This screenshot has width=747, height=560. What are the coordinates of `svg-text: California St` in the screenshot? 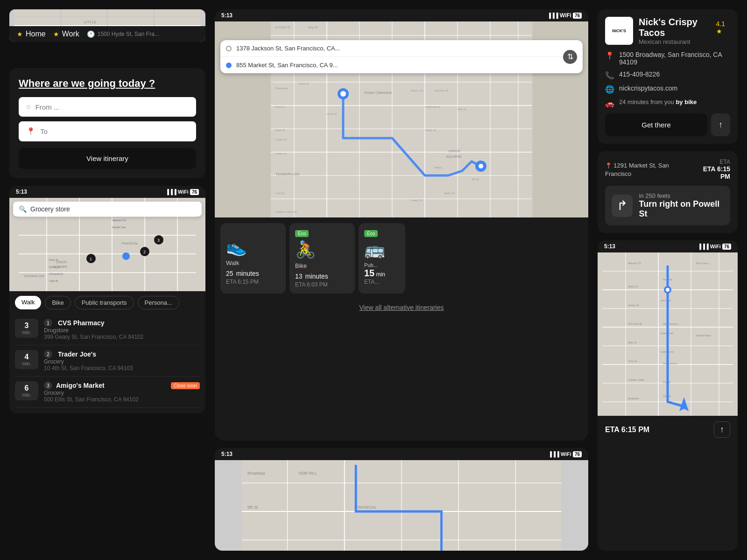 It's located at (432, 107).